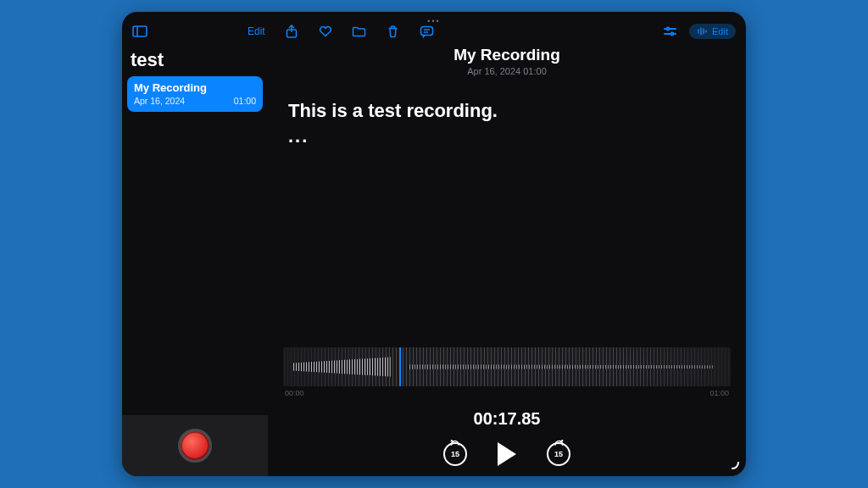  I want to click on waveform-start-time: 00:00, so click(295, 393).